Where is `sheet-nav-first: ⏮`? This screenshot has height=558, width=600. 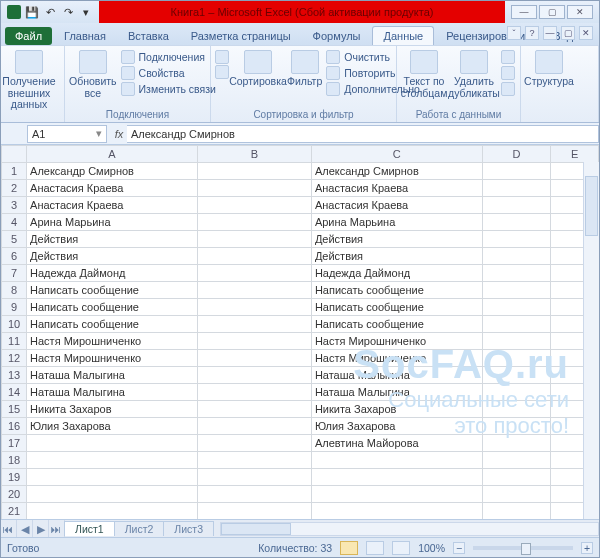 sheet-nav-first: ⏮ is located at coordinates (9, 528).